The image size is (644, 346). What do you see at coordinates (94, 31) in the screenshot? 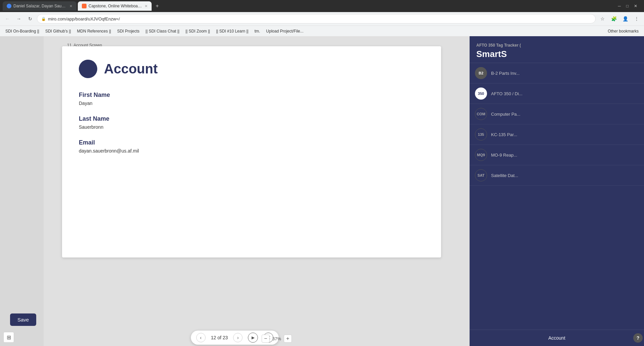
I see `bookmark-mdn: MDN References ||` at bounding box center [94, 31].